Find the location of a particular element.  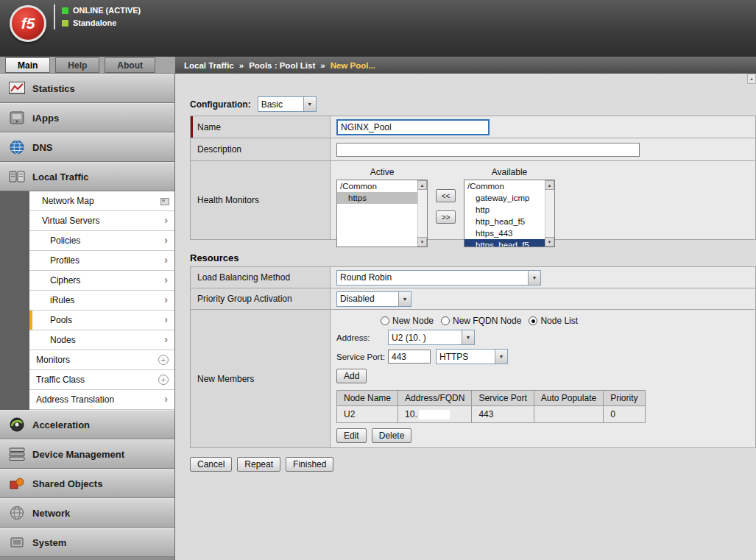

load-balancing-row: Load Balancing Method Round Robin ▼ is located at coordinates (473, 278).